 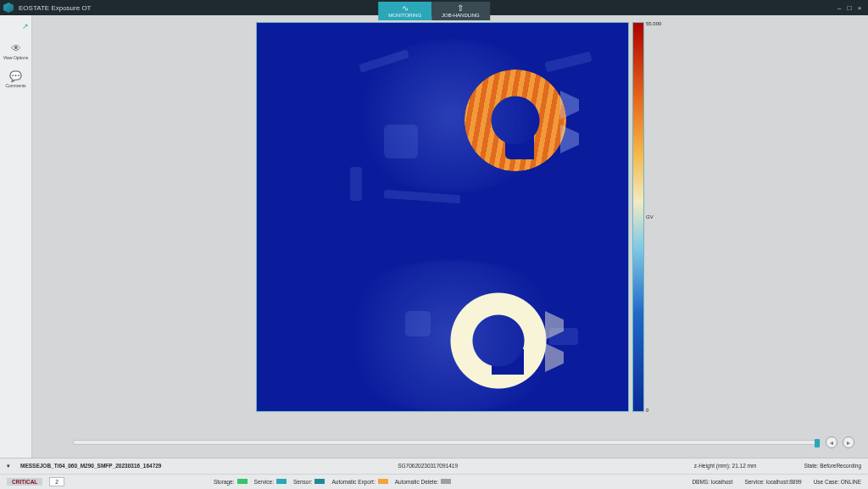 What do you see at coordinates (405, 11) in the screenshot?
I see `tab-monitoring: ∿ MONITORING` at bounding box center [405, 11].